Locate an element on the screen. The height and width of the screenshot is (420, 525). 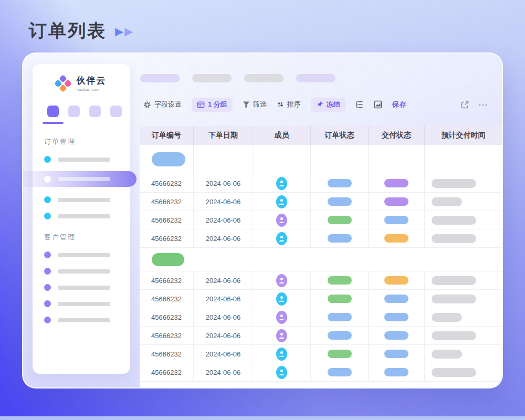
sidebar-item-active is located at coordinates (80, 179).